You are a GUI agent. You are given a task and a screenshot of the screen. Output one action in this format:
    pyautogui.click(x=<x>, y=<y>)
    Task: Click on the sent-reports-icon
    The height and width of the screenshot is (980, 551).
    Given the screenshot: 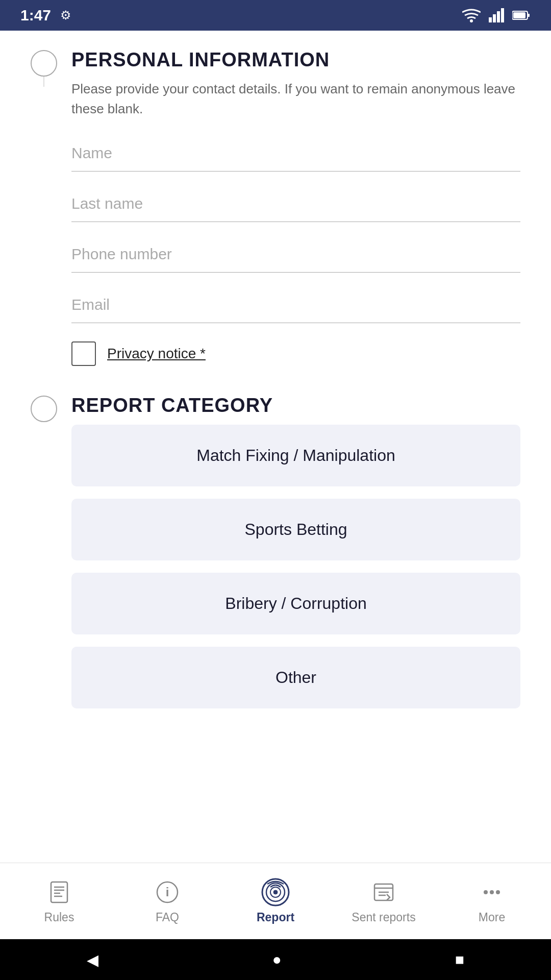 What is the action you would take?
    pyautogui.click(x=384, y=892)
    